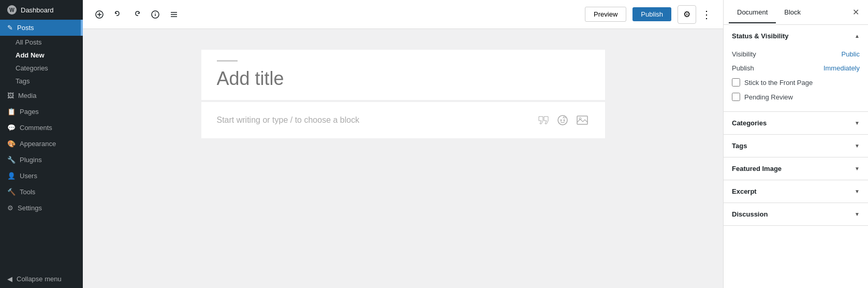 Image resolution: width=868 pixels, height=288 pixels. What do you see at coordinates (796, 36) in the screenshot?
I see `status-visibility-header: Status & Visibility ▲` at bounding box center [796, 36].